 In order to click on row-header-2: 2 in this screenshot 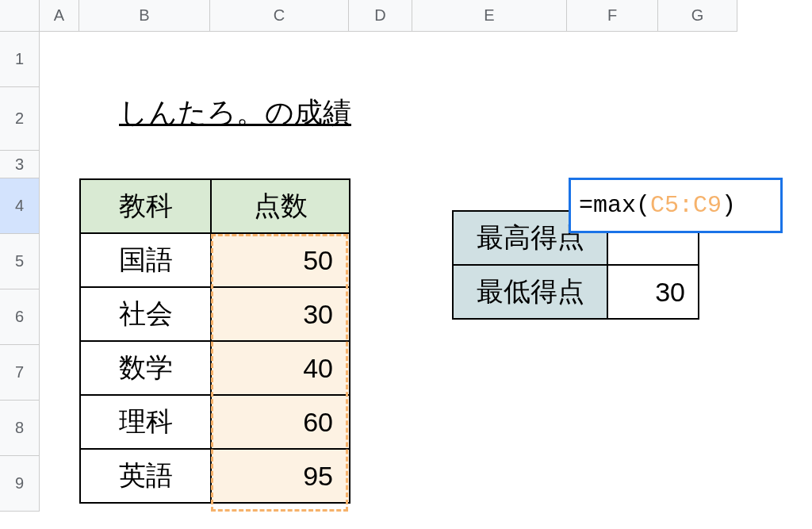, I will do `click(20, 119)`.